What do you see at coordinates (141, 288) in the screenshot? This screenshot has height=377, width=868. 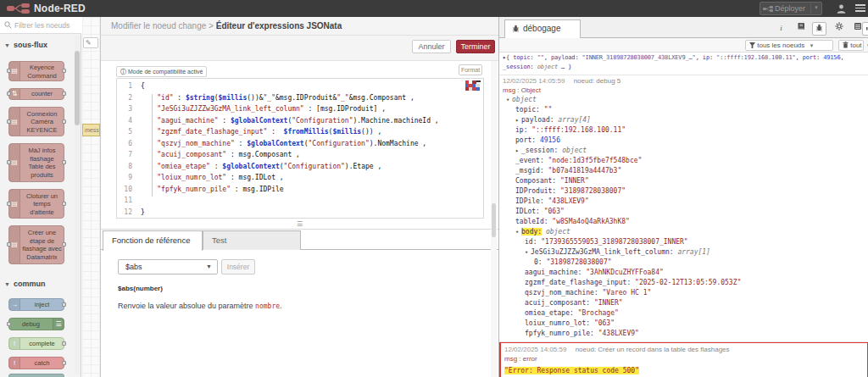 I see `function-signature: $abs(number)` at bounding box center [141, 288].